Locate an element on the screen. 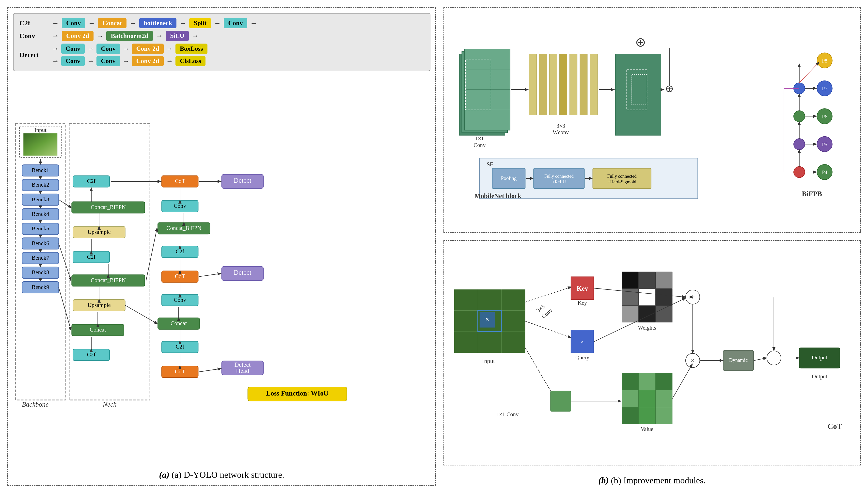  block-split: Split is located at coordinates (200, 23).